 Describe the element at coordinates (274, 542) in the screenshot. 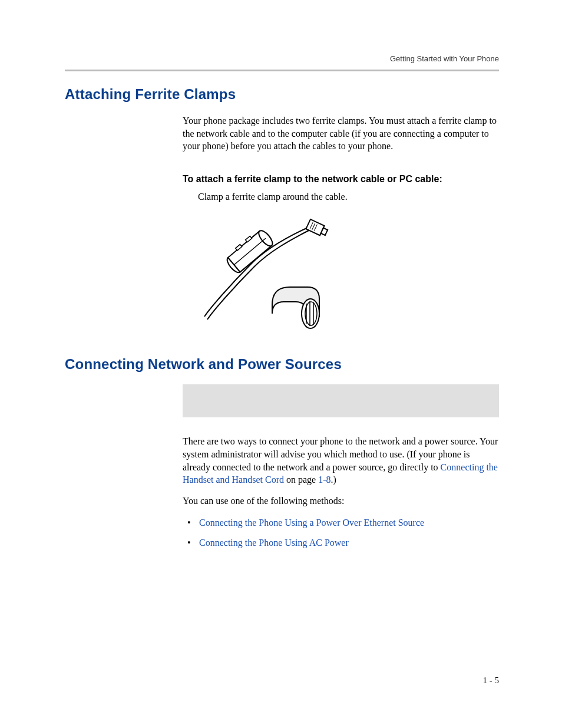

I see `link-ac-power: Connecting the Phone Using AC Power` at that location.